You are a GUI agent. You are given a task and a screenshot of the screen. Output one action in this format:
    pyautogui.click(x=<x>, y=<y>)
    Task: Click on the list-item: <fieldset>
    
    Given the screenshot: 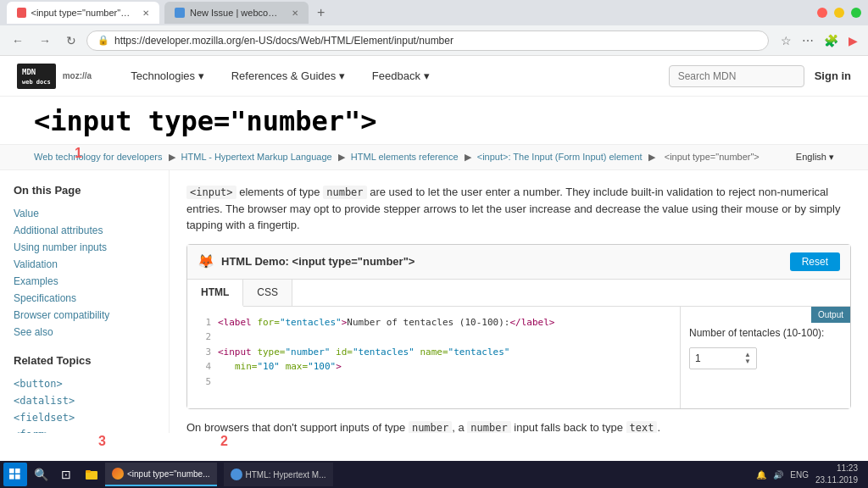 What is the action you would take?
    pyautogui.click(x=85, y=418)
    